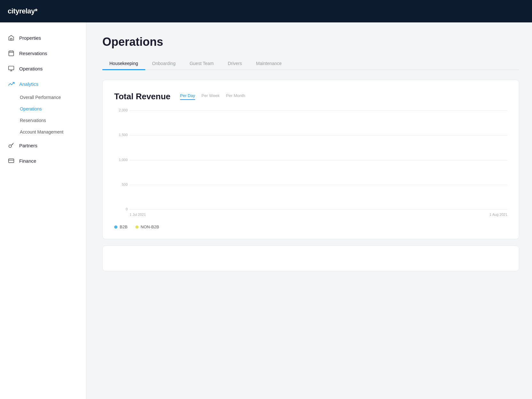 The height and width of the screenshot is (399, 532). What do you see at coordinates (43, 84) in the screenshot?
I see `sidebar-item-analytics: Analytics` at bounding box center [43, 84].